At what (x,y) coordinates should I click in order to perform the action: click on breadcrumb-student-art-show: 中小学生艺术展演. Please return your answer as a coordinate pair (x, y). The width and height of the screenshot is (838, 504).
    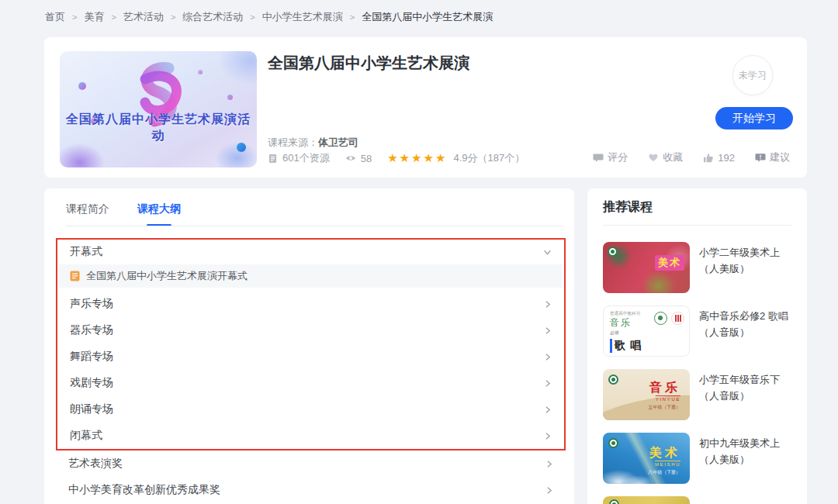
    Looking at the image, I should click on (303, 17).